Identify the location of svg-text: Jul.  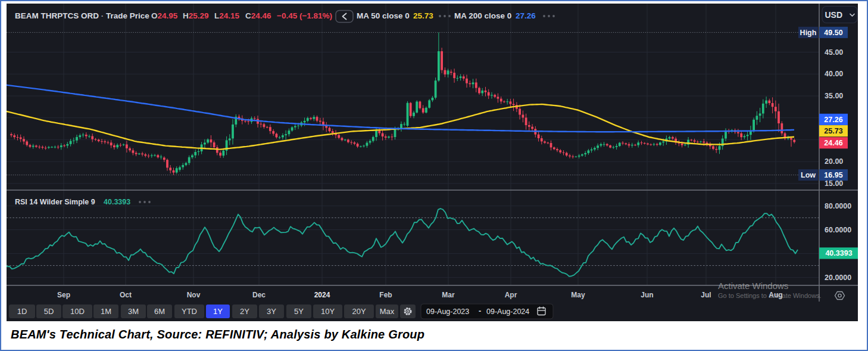
(706, 295).